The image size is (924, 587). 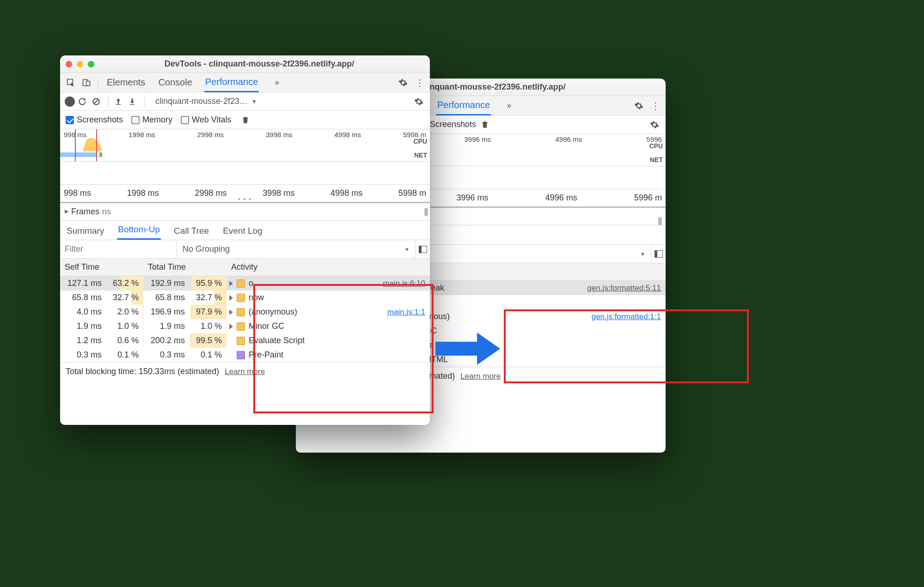 What do you see at coordinates (328, 267) in the screenshot?
I see `col-activity: Activity` at bounding box center [328, 267].